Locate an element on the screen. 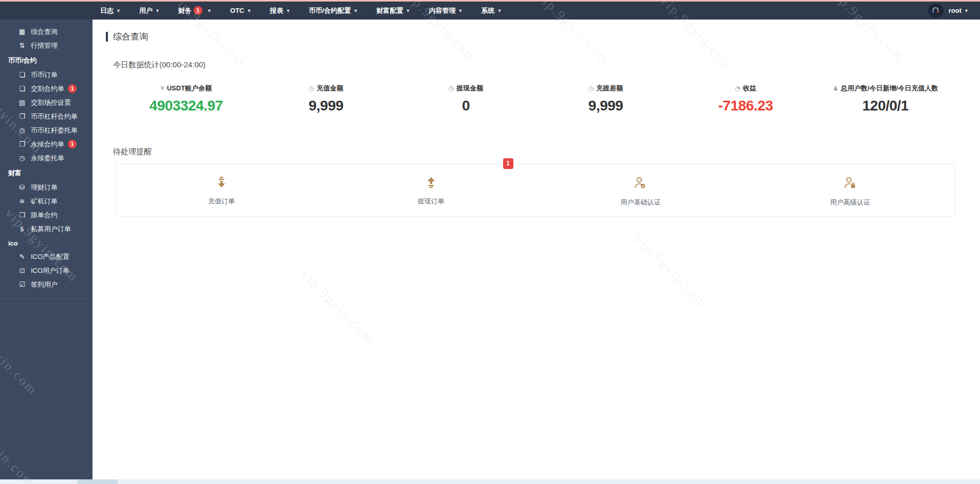 The image size is (980, 484). user-badge-icon is located at coordinates (850, 183).